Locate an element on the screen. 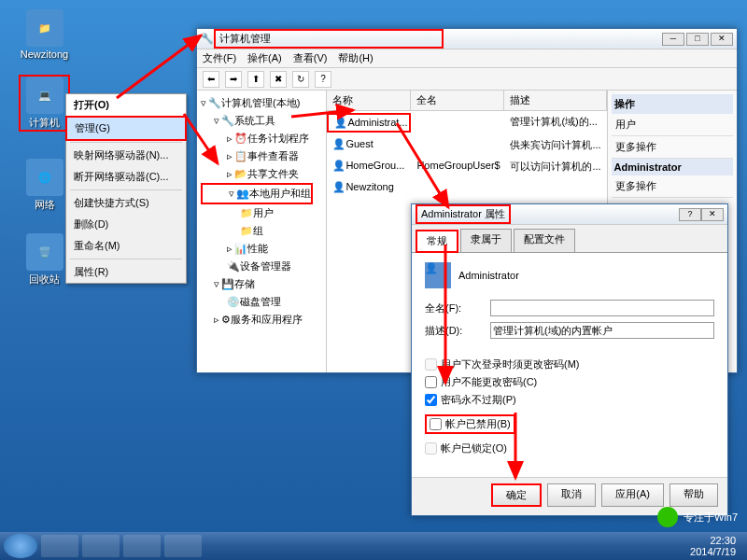 The image size is (747, 560). tree-groups: 📁组 is located at coordinates (261, 231).